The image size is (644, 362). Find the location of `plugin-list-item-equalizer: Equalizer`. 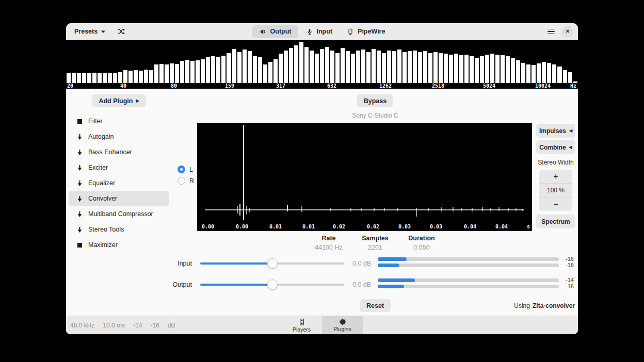

plugin-list-item-equalizer: Equalizer is located at coordinates (119, 183).